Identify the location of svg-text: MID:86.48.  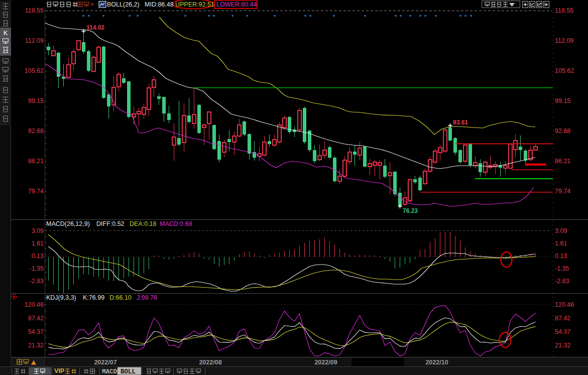
(159, 5).